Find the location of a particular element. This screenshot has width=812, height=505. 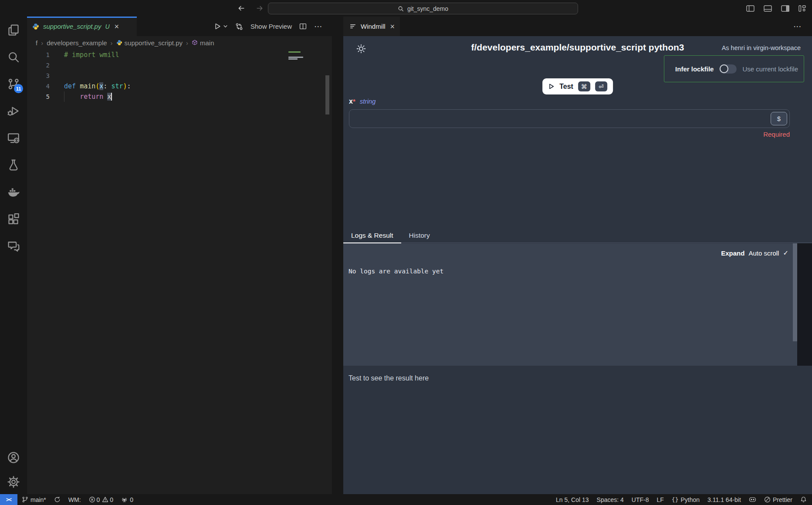

command-center-search: git_sync_demo is located at coordinates (423, 9).